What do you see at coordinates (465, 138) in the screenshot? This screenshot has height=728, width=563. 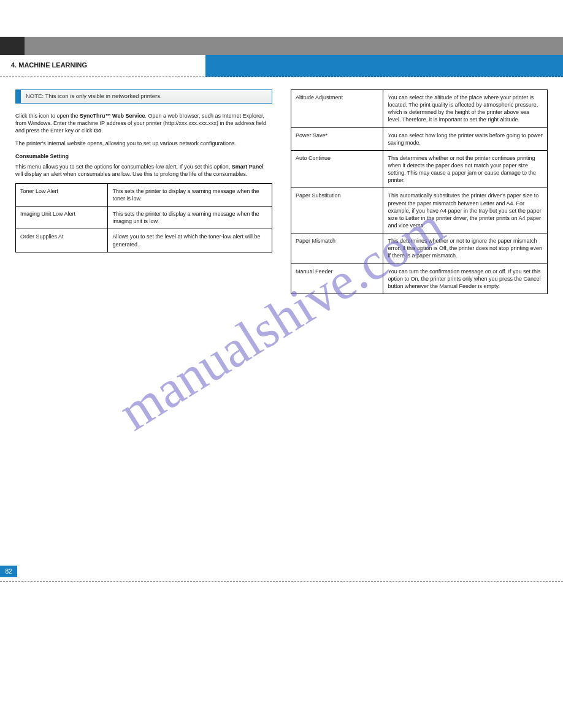 I see `cell-val: You can select how long the printer wait…` at bounding box center [465, 138].